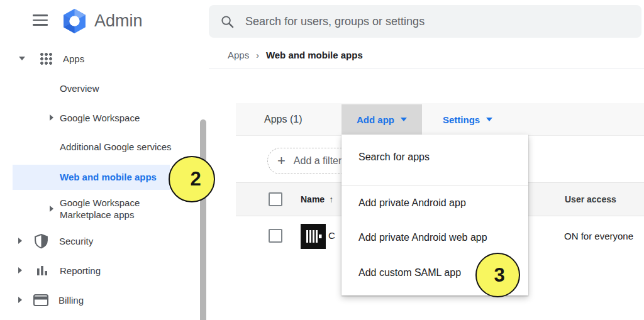 This screenshot has width=644, height=320. Describe the element at coordinates (591, 199) in the screenshot. I see `user-access-column-header: User access` at that location.